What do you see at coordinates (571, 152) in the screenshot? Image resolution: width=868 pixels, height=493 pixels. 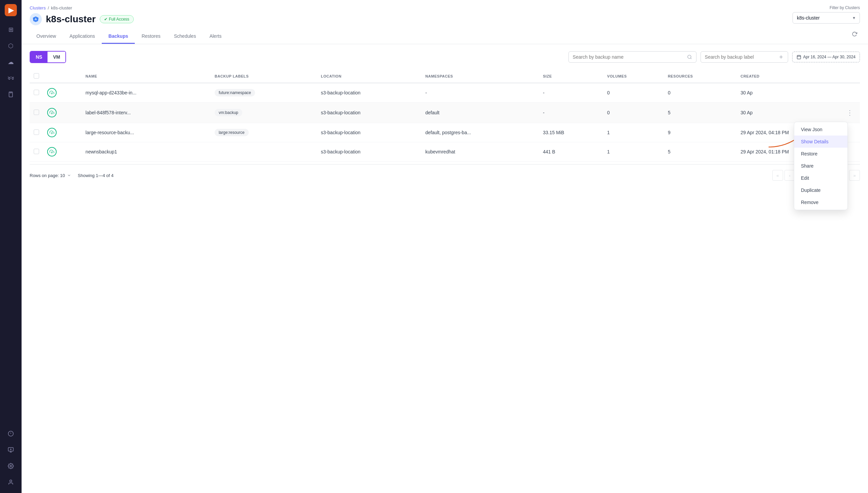 I see `row4-size: 441 B` at bounding box center [571, 152].